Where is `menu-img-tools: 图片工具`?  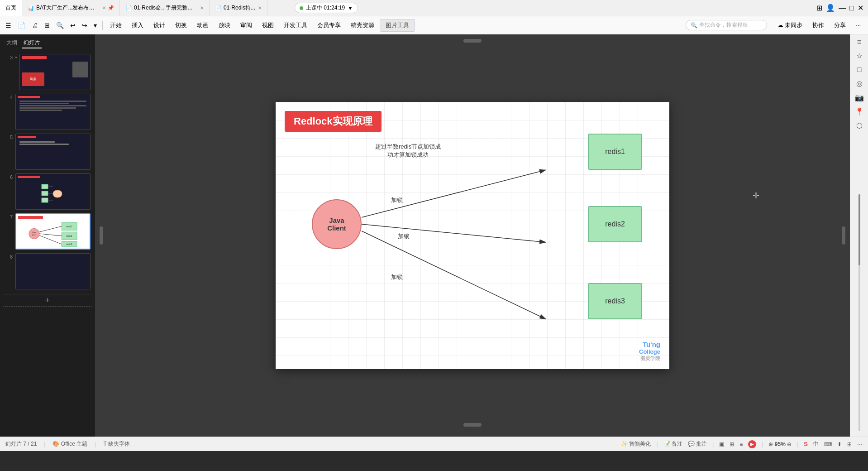 menu-img-tools: 图片工具 is located at coordinates (397, 25).